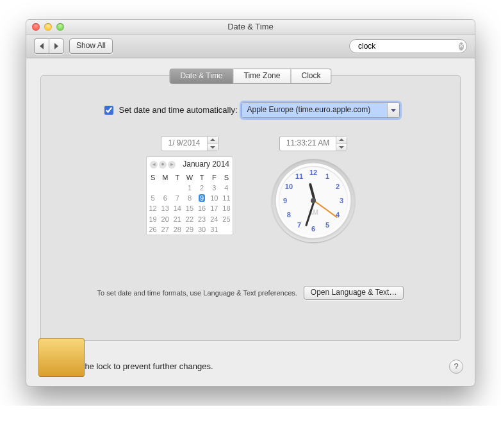 The image size is (501, 448). What do you see at coordinates (461, 46) in the screenshot?
I see `clear-search-icon: ✕` at bounding box center [461, 46].